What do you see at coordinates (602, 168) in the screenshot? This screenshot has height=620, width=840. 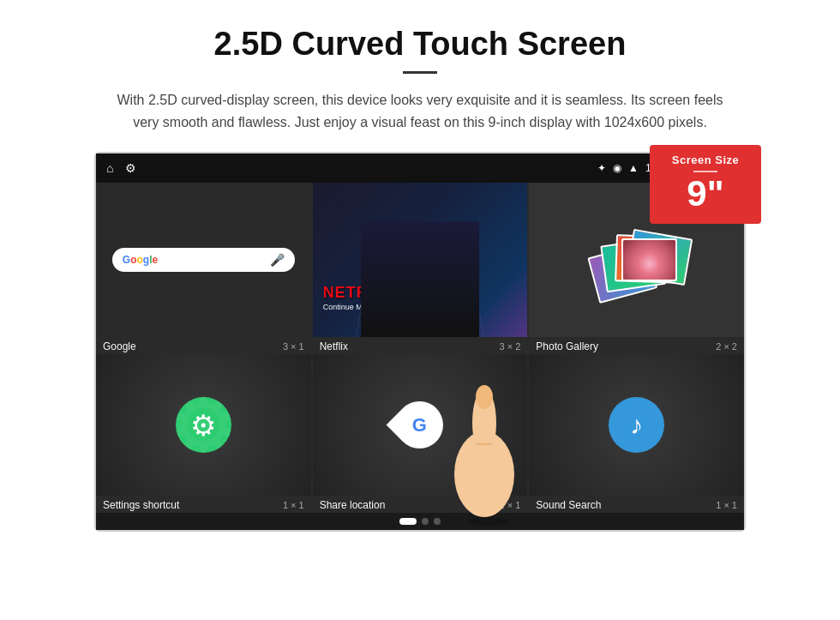 I see `bluetooth-icon: ✦` at bounding box center [602, 168].